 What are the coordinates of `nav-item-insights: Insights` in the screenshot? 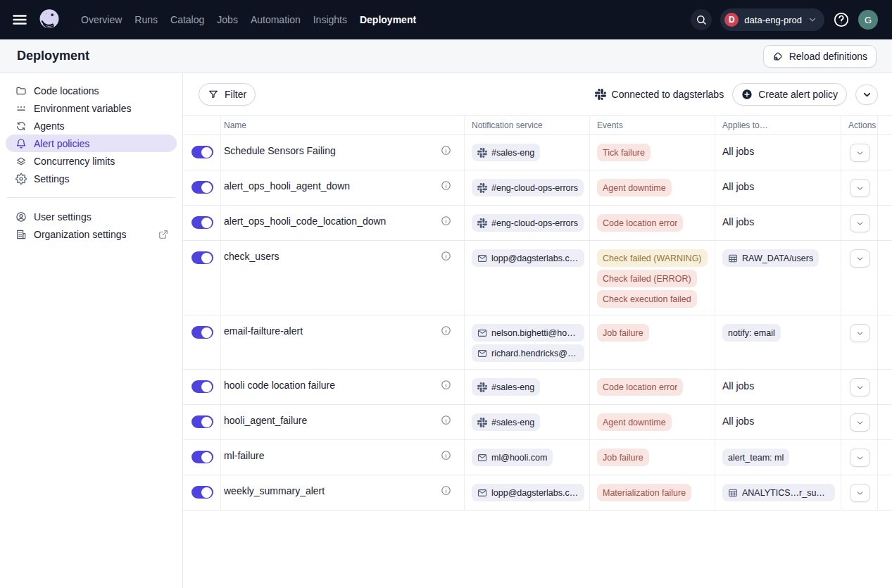 It's located at (330, 20).